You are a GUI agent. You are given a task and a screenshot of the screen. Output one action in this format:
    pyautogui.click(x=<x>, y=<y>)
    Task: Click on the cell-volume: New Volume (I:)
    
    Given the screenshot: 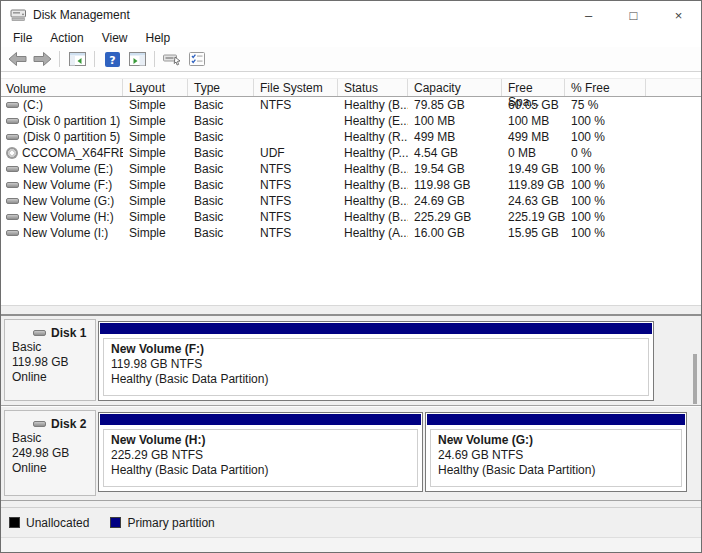 What is the action you would take?
    pyautogui.click(x=62, y=233)
    